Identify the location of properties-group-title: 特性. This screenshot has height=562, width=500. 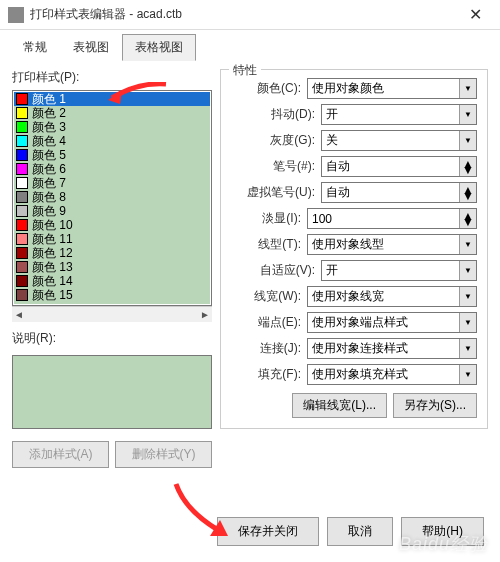
(245, 70).